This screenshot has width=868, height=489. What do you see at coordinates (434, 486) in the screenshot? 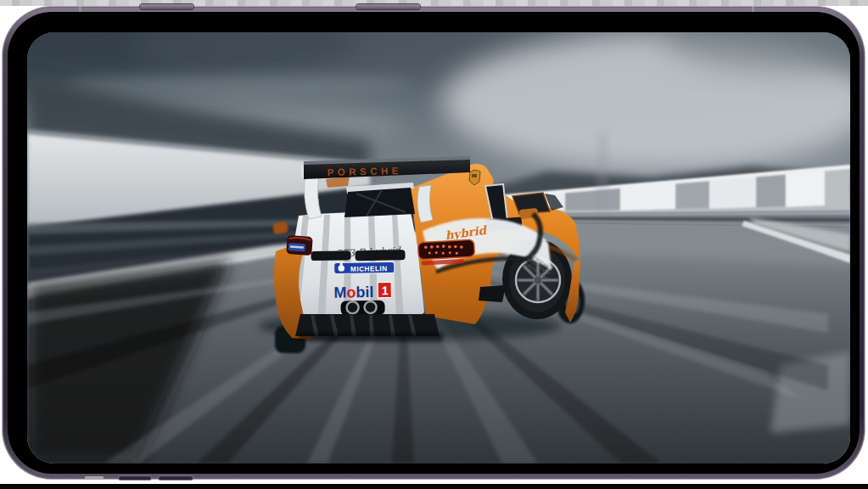
I see `letterbox-bar` at bounding box center [434, 486].